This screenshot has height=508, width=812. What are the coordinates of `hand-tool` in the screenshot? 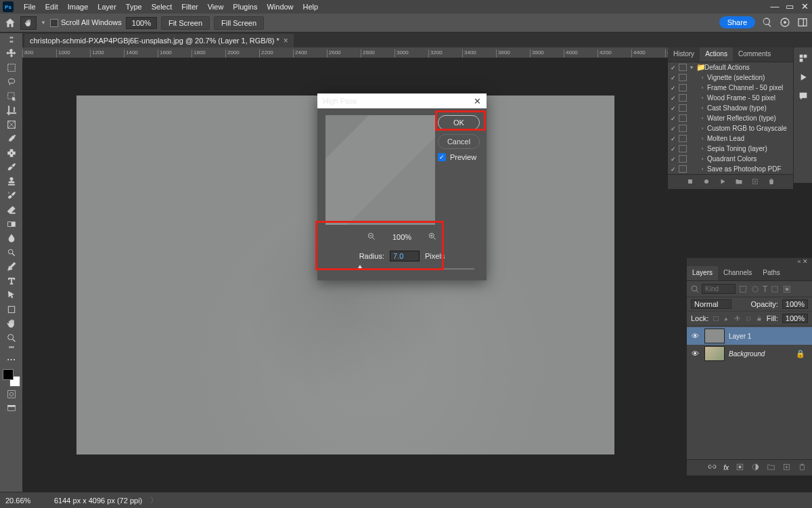 It's located at (12, 324).